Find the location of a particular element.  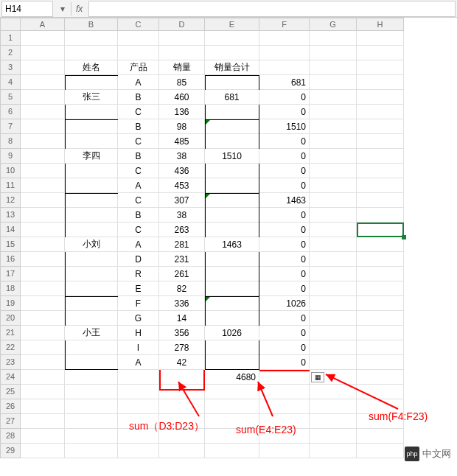

aux-cell: 681 is located at coordinates (285, 83).